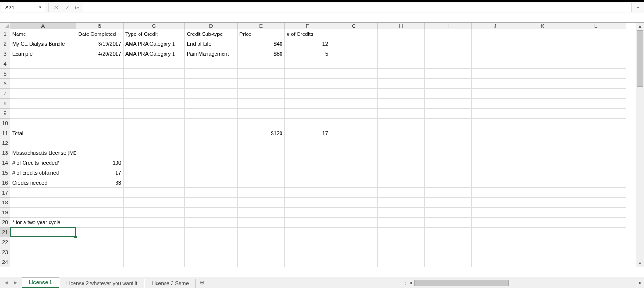  What do you see at coordinates (401, 212) in the screenshot?
I see `cell-H19` at bounding box center [401, 212].